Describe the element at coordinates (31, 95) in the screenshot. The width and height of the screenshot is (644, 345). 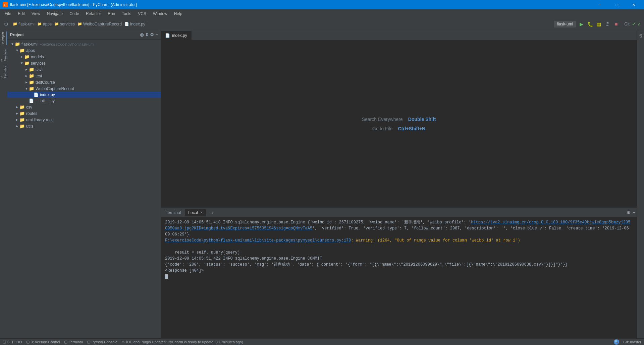
I see `tree-arrow-index: ►` at that location.